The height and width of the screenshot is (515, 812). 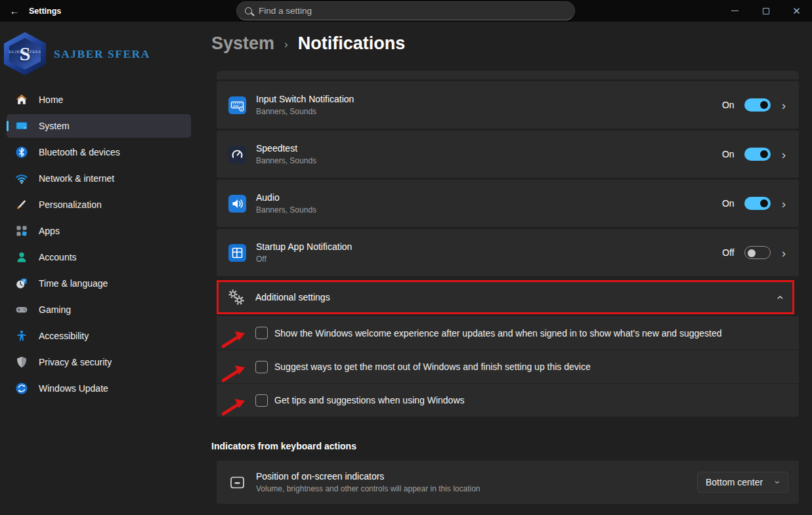 What do you see at coordinates (22, 283) in the screenshot?
I see `time-language-icon` at bounding box center [22, 283].